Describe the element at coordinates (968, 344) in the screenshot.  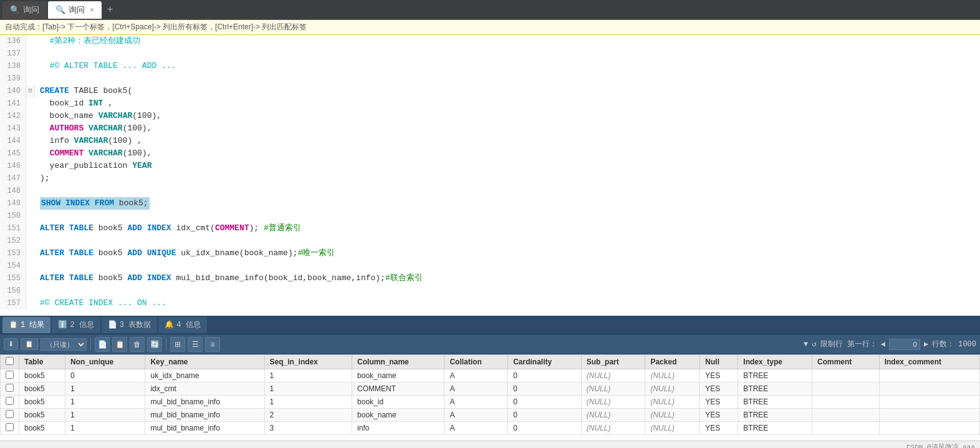
I see `rows-value: 1000` at that location.